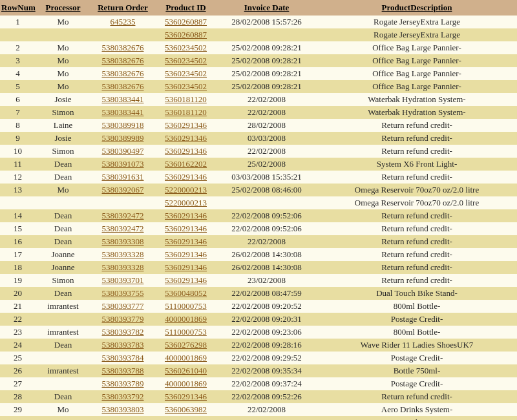  Describe the element at coordinates (417, 164) in the screenshot. I see `cell-product-description: System X6 Front Light-` at that location.